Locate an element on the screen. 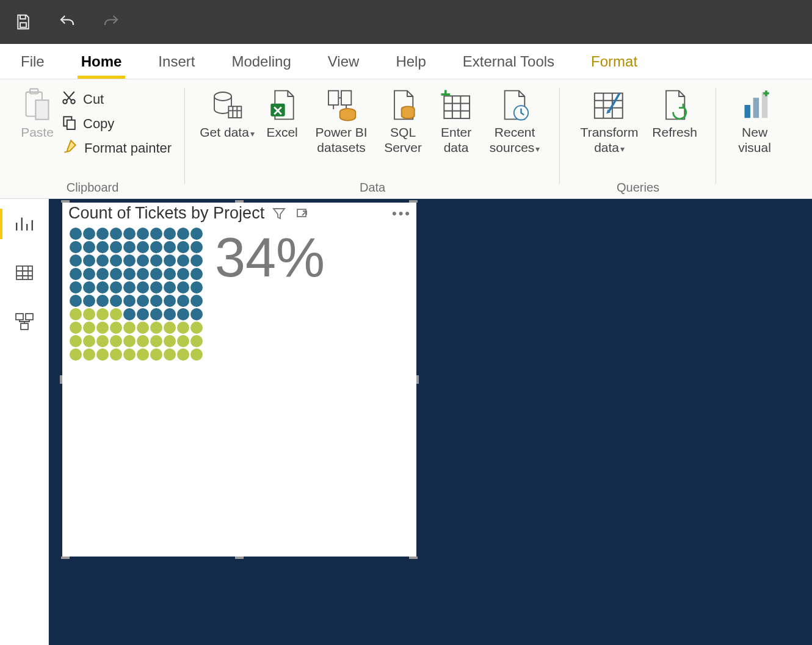 The height and width of the screenshot is (645, 812). group-data-title: Data is located at coordinates (372, 188).